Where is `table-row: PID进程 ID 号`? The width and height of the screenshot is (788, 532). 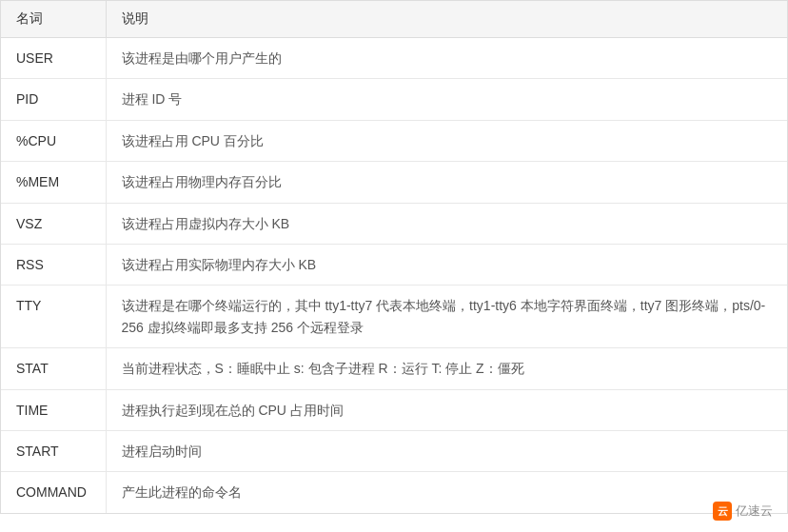
table-row: PID进程 ID 号 is located at coordinates (394, 99).